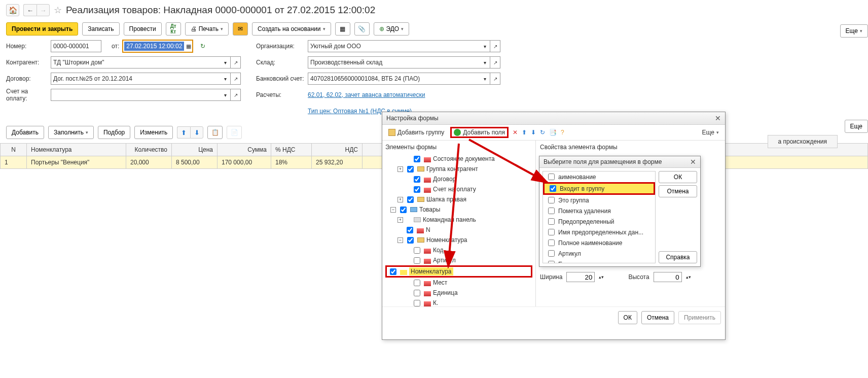 The image size is (868, 378). What do you see at coordinates (803, 142) in the screenshot?
I see `col-origin: а происхождения` at bounding box center [803, 142].